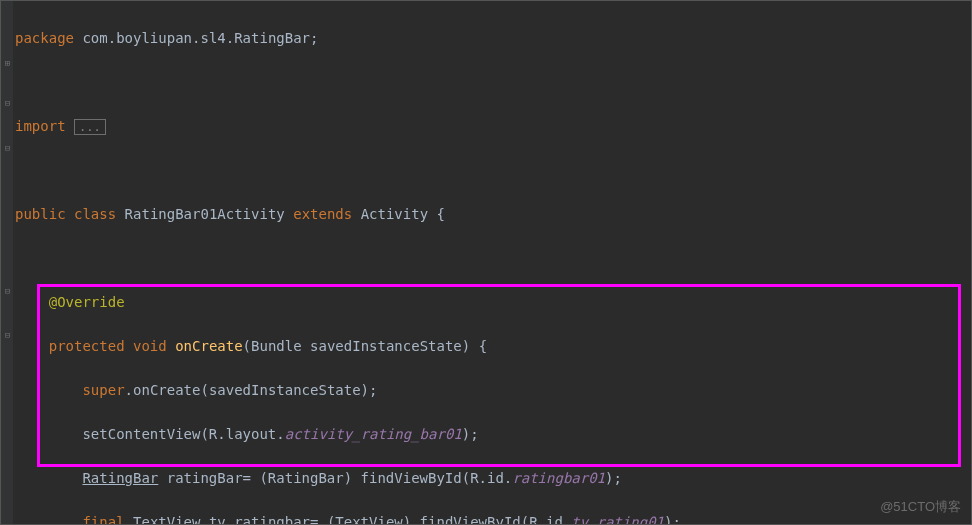 The height and width of the screenshot is (525, 972). Describe the element at coordinates (90, 127) in the screenshot. I see `import-fold: ...` at that location.